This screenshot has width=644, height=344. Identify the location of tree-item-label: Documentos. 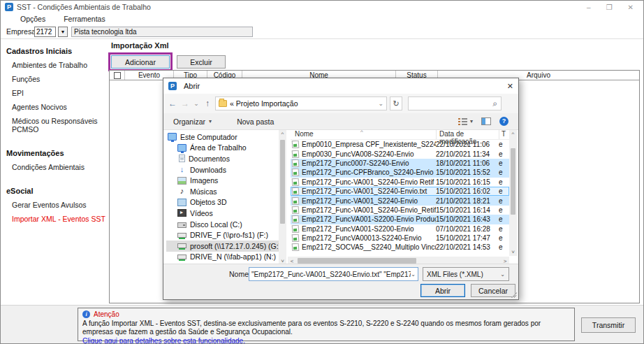
(210, 159).